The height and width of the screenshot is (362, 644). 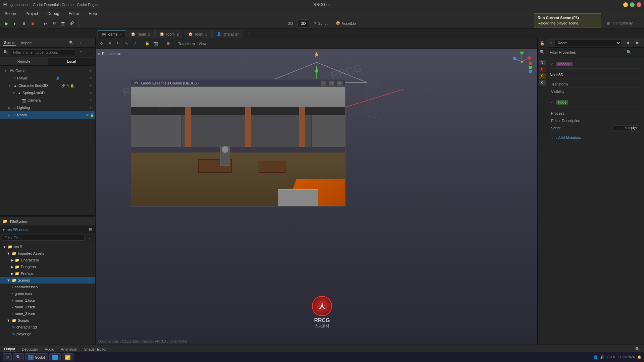 What do you see at coordinates (48, 300) in the screenshot?
I see `fs-item-room1-tscn: ▪ room_1.tscn` at bounding box center [48, 300].